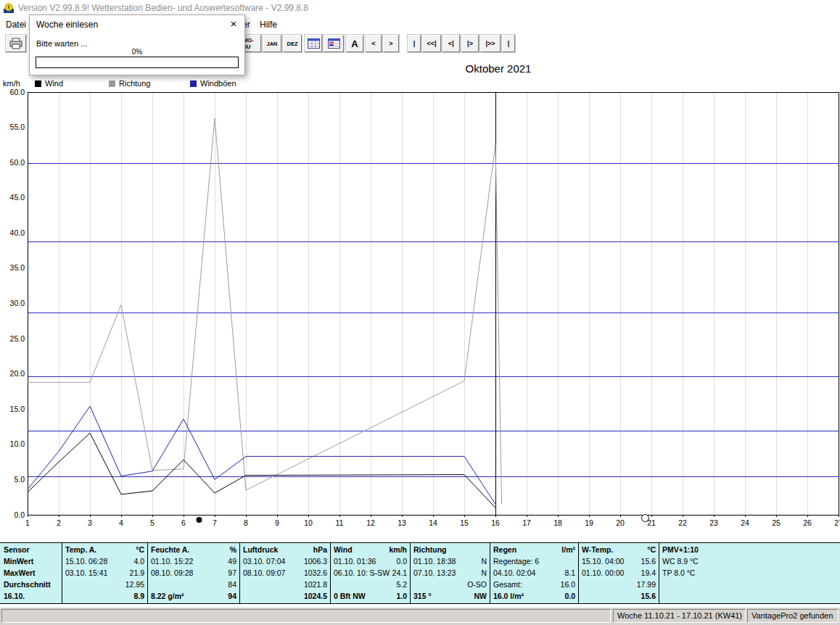 The width and height of the screenshot is (840, 625). Describe the element at coordinates (17, 409) in the screenshot. I see `y-tick-label: 15.0` at that location.